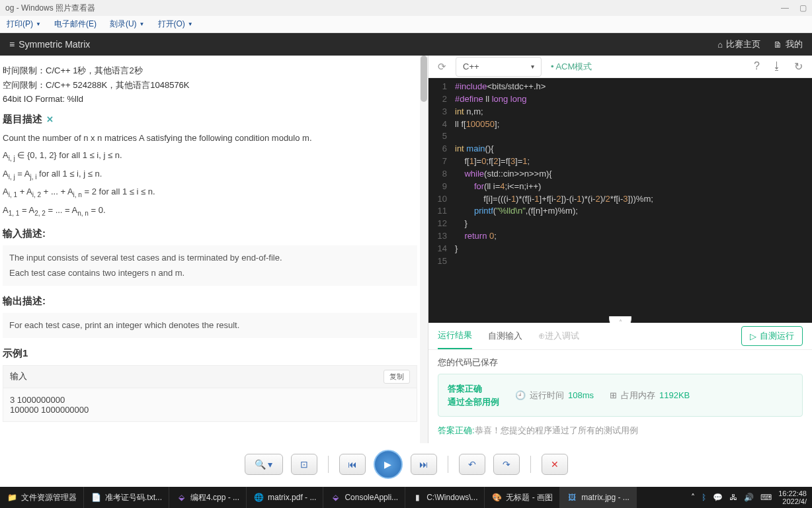 Image resolution: width=812 pixels, height=508 pixels. I want to click on chevron-down-icon: ▾, so click(533, 66).